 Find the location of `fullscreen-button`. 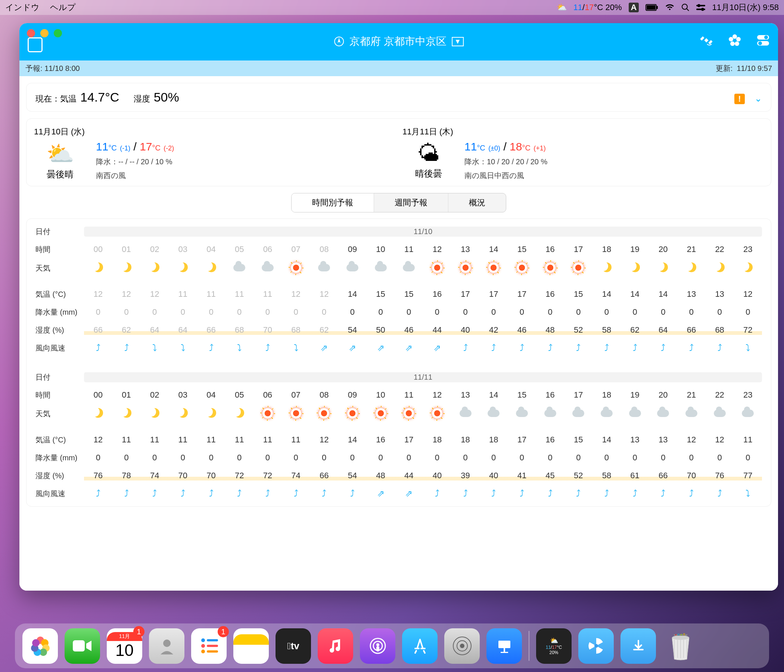

fullscreen-button is located at coordinates (58, 33).